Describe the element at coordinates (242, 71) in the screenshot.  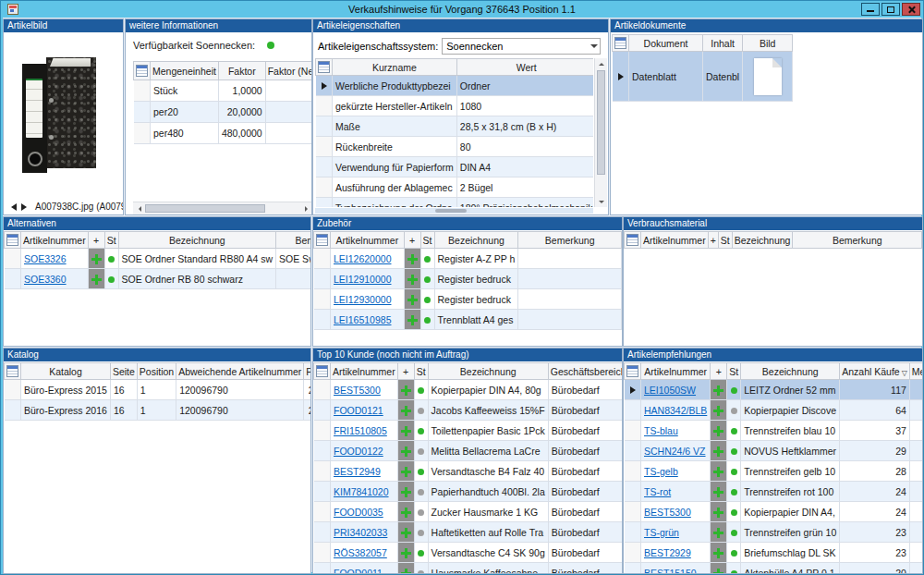
I see `column-header: Faktor` at that location.